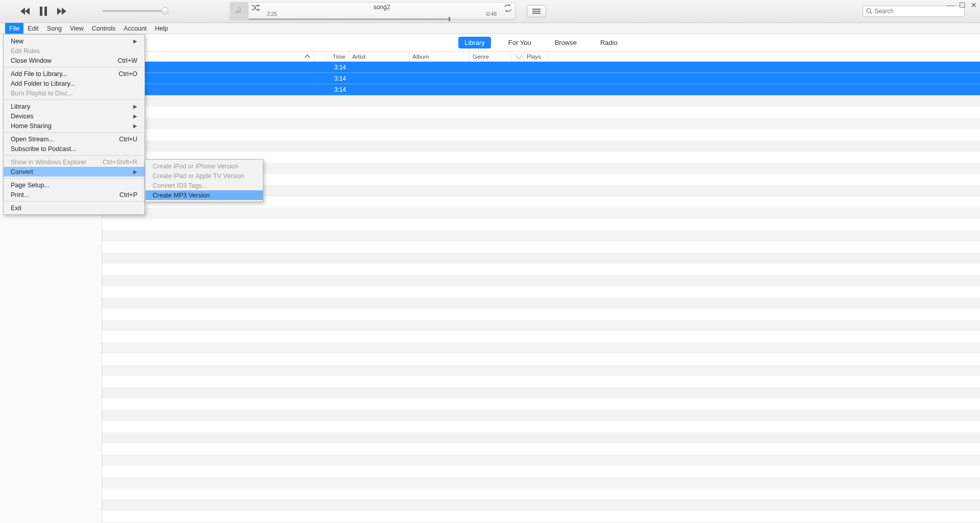  Describe the element at coordinates (74, 84) in the screenshot. I see `file-add-folder: Add Folder to Library...` at that location.